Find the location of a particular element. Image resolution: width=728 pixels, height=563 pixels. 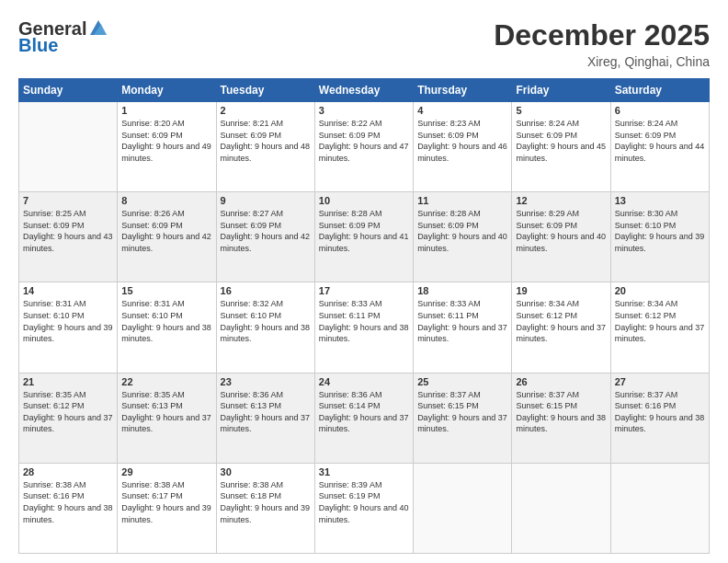

logo-blue: Blue is located at coordinates (39, 45).